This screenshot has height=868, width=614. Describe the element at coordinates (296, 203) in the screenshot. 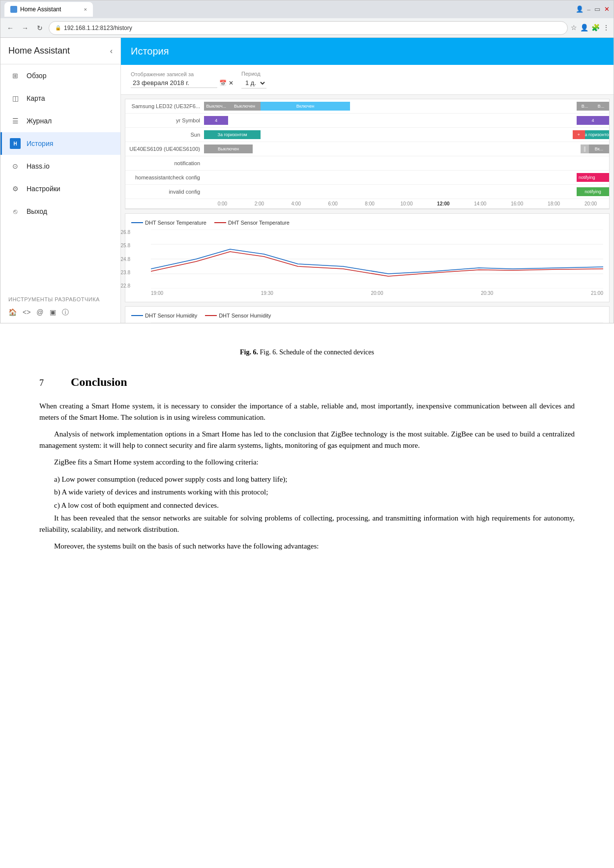

I see `time-tick-4: 4:00` at that location.